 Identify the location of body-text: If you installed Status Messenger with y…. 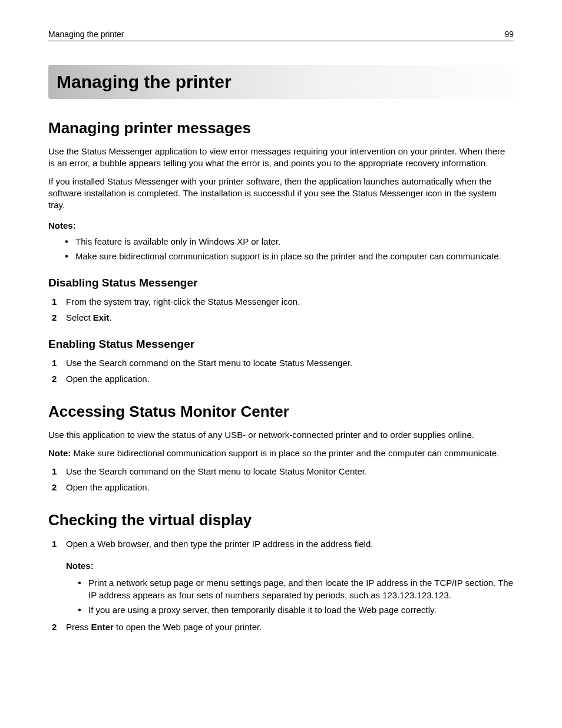
(281, 193).